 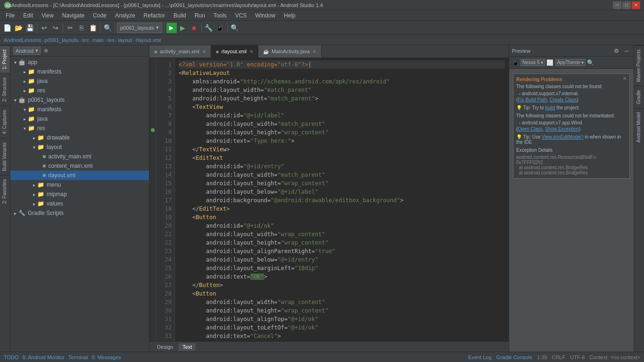 I want to click on menu-vcs: VCS, so click(x=241, y=16).